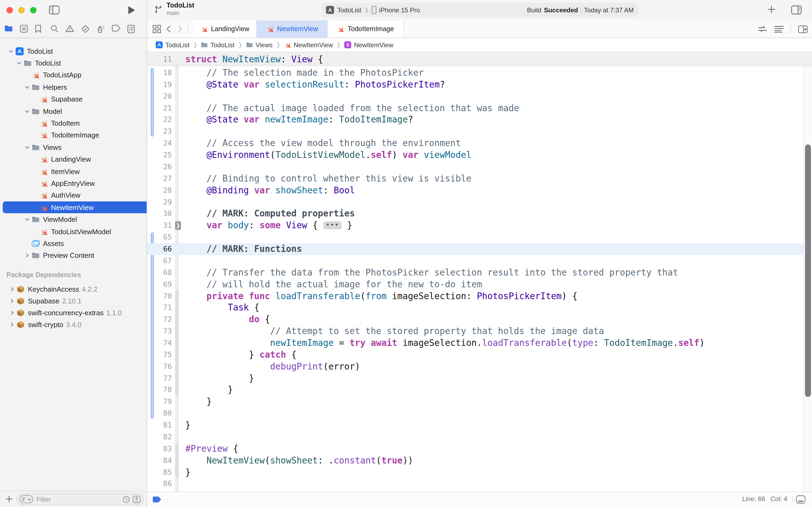 This screenshot has width=812, height=507. I want to click on sidebar-item-Preview-Content: Preview Content, so click(83, 256).